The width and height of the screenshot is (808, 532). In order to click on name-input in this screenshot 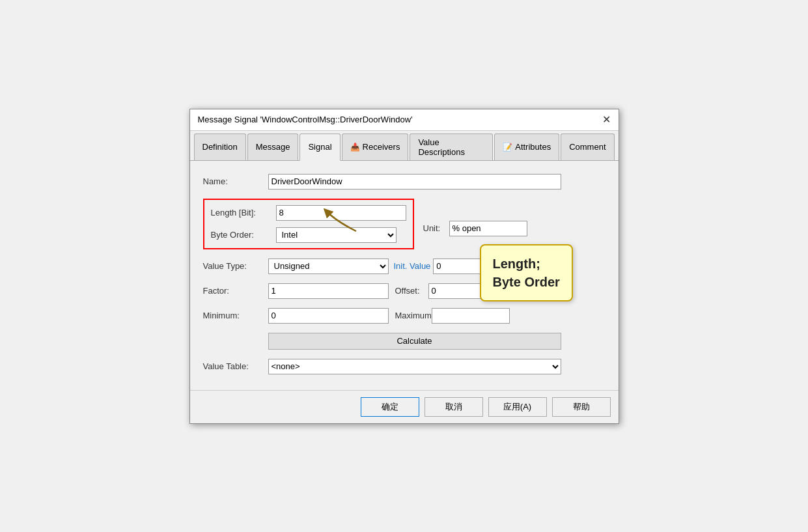, I will do `click(415, 182)`.